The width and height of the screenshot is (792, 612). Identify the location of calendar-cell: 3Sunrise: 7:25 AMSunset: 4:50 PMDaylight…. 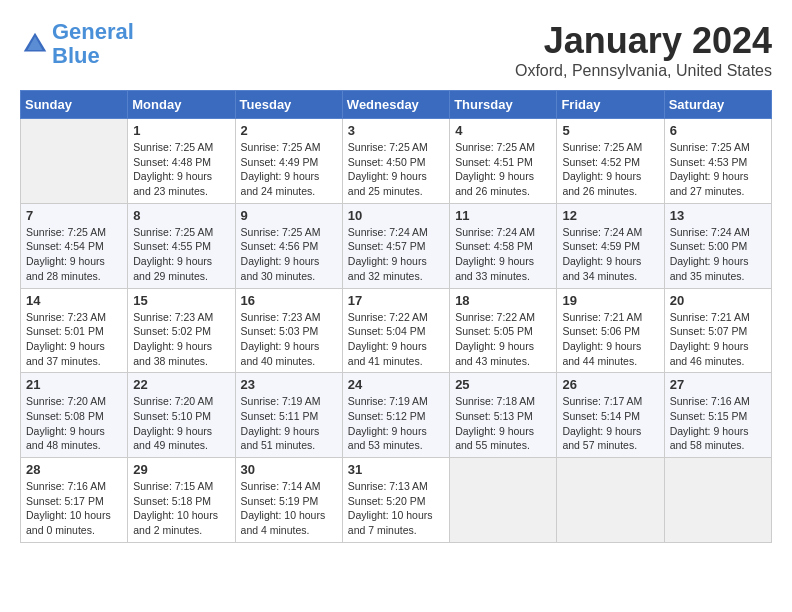
(396, 162).